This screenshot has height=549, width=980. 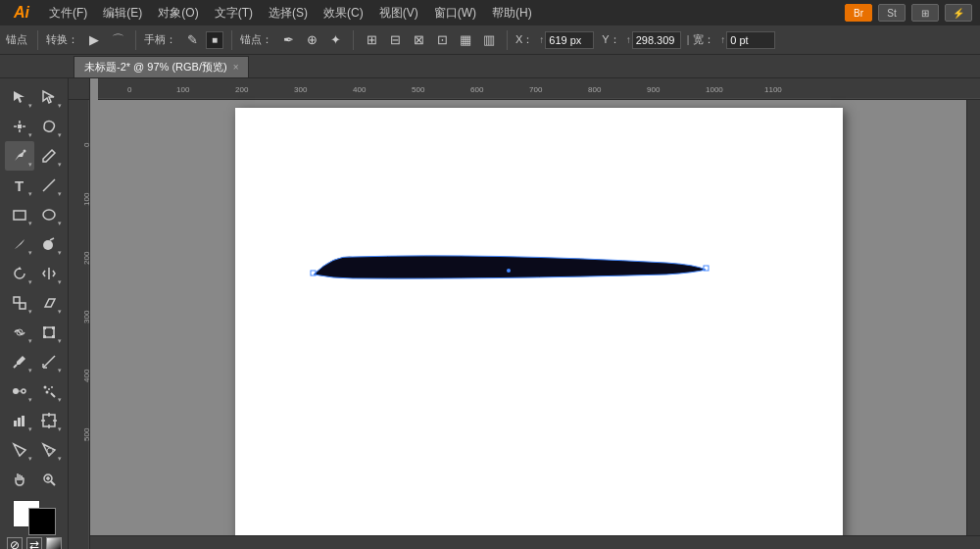 I want to click on rect-tool: ▾, so click(x=20, y=215).